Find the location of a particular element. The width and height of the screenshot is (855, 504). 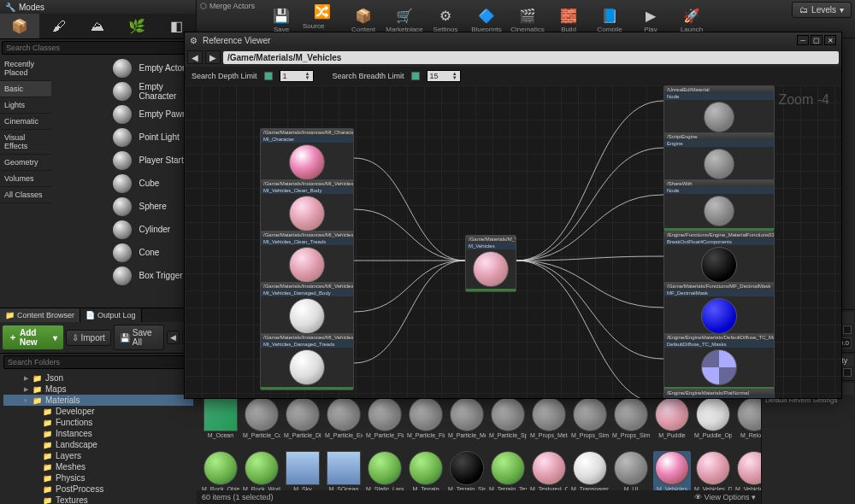

asset-tile: M_Particle_Flare_Mesh is located at coordinates (426, 422).